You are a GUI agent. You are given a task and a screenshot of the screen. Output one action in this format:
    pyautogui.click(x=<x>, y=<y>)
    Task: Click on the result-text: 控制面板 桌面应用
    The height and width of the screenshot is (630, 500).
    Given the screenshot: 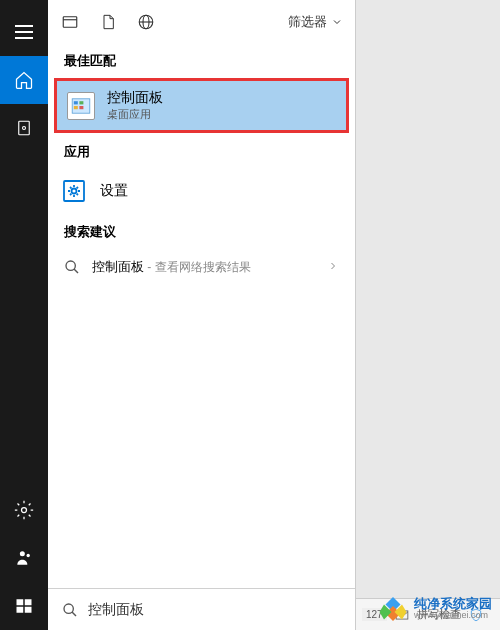 What is the action you would take?
    pyautogui.click(x=135, y=106)
    